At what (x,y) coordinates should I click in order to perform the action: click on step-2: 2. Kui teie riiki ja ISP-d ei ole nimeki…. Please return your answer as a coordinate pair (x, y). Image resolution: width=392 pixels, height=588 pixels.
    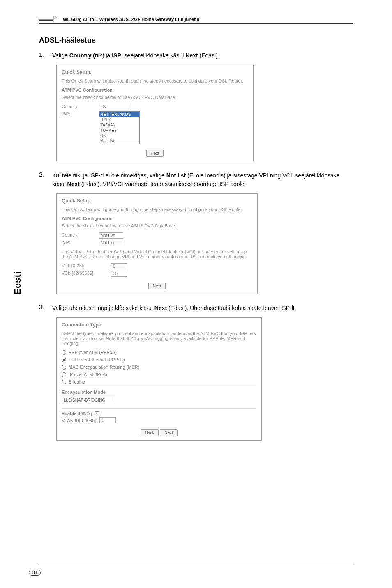
    Looking at the image, I should click on (196, 180).